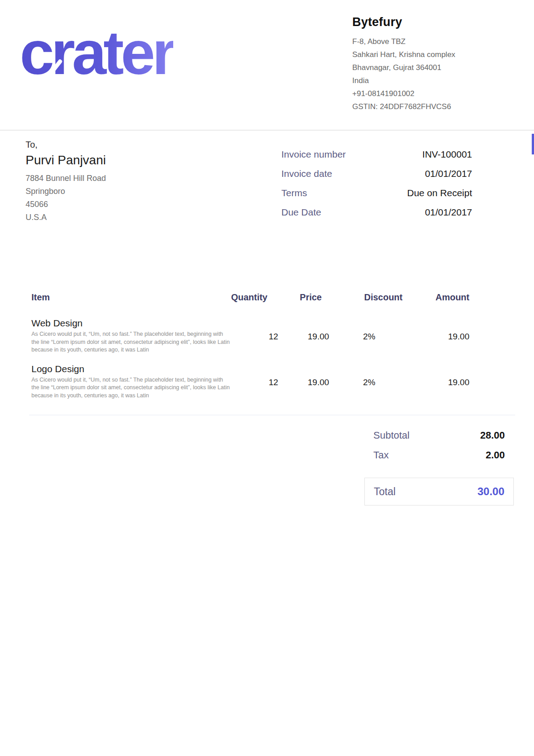 The height and width of the screenshot is (756, 534). Describe the element at coordinates (250, 336) in the screenshot. I see `table-row: Web Design As Cicero would put it, “Um, …` at that location.